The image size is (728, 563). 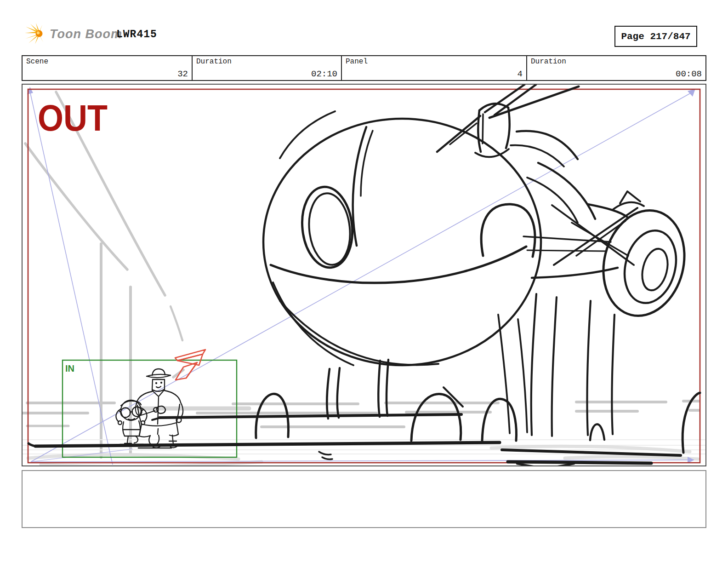 I want to click on helicopter-window-left, so click(x=327, y=227).